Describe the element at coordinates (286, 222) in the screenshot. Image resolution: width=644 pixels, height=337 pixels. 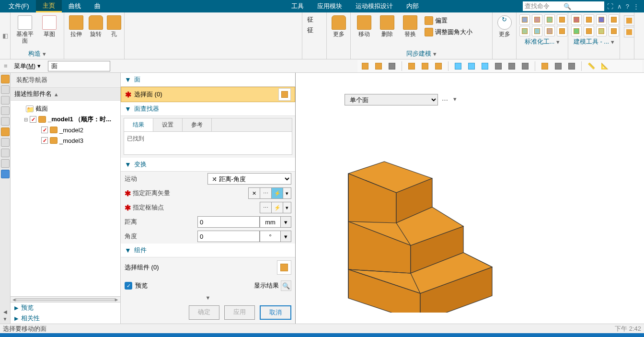
I see `distance-drop: ▾` at that location.